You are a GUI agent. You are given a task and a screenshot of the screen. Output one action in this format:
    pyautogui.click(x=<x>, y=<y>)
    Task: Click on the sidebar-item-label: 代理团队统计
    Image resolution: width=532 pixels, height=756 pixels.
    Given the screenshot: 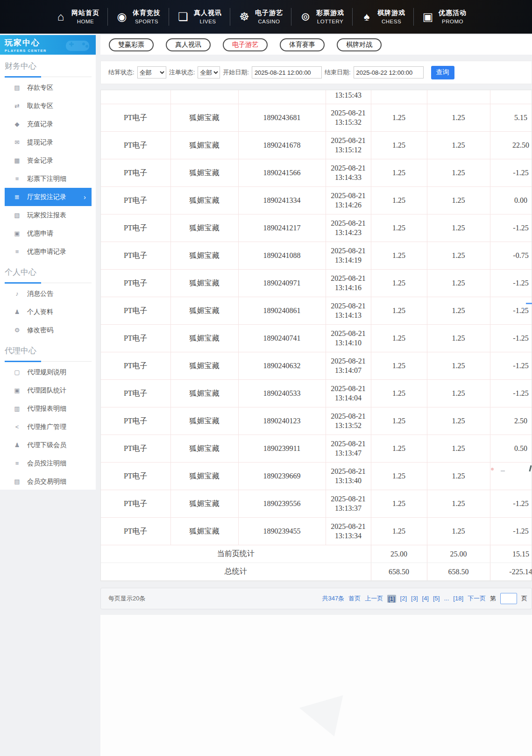 What is the action you would take?
    pyautogui.click(x=47, y=391)
    